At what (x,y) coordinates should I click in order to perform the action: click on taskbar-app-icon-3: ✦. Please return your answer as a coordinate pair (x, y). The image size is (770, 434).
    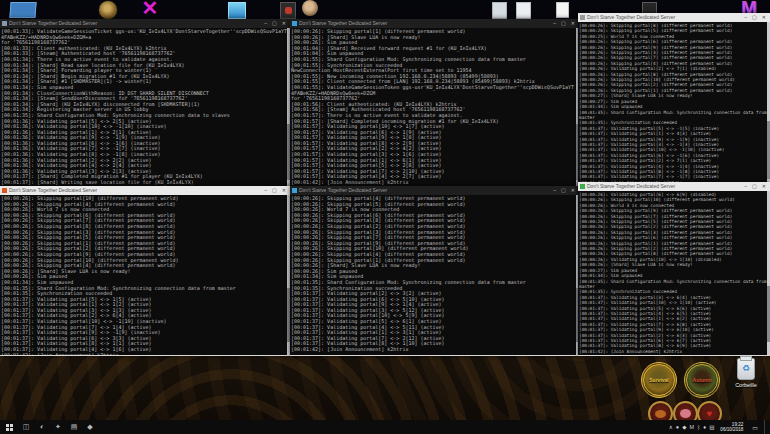
    Looking at the image, I should click on (58, 427).